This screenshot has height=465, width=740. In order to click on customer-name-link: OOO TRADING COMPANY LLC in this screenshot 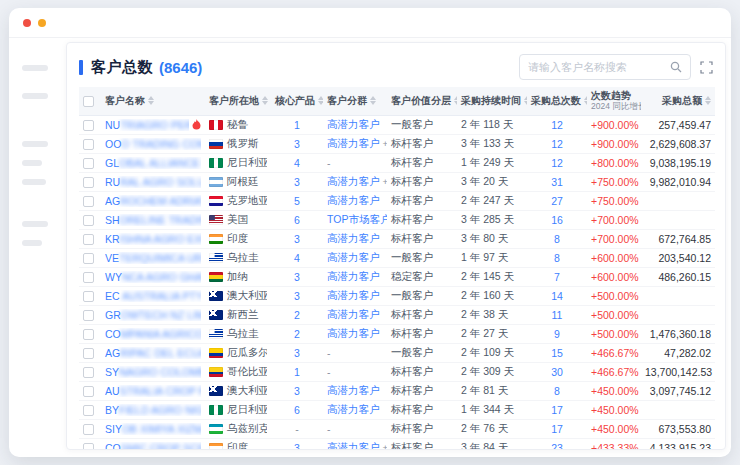, I will do `click(153, 144)`.